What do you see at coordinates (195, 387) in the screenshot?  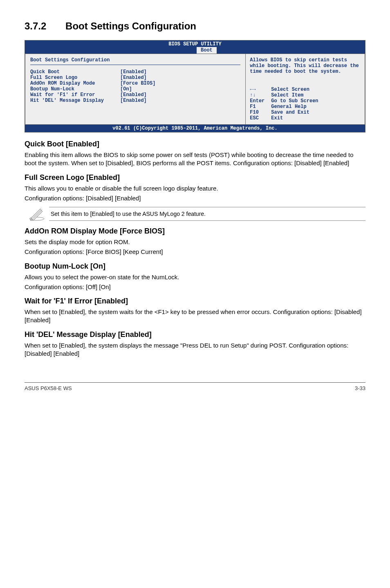 I see `page-footer: ASUS P6X58-E WS 3-33` at bounding box center [195, 387].